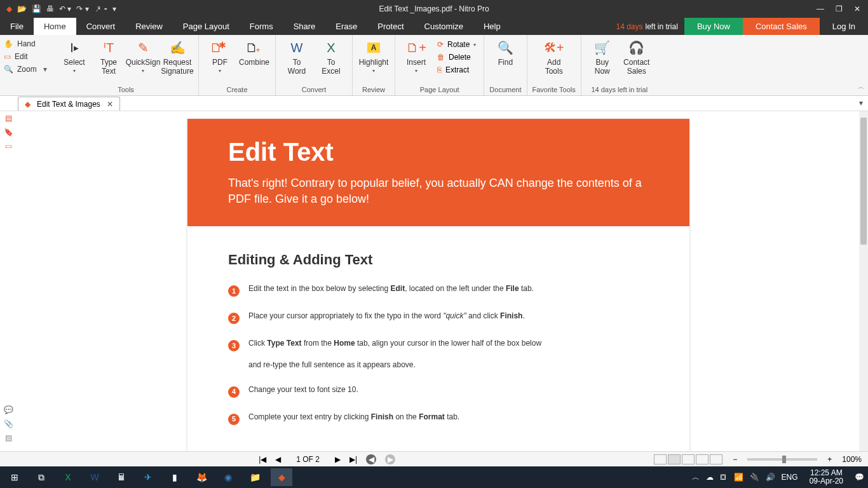 The image size is (868, 488). I want to click on minimize-button: —, so click(820, 9).